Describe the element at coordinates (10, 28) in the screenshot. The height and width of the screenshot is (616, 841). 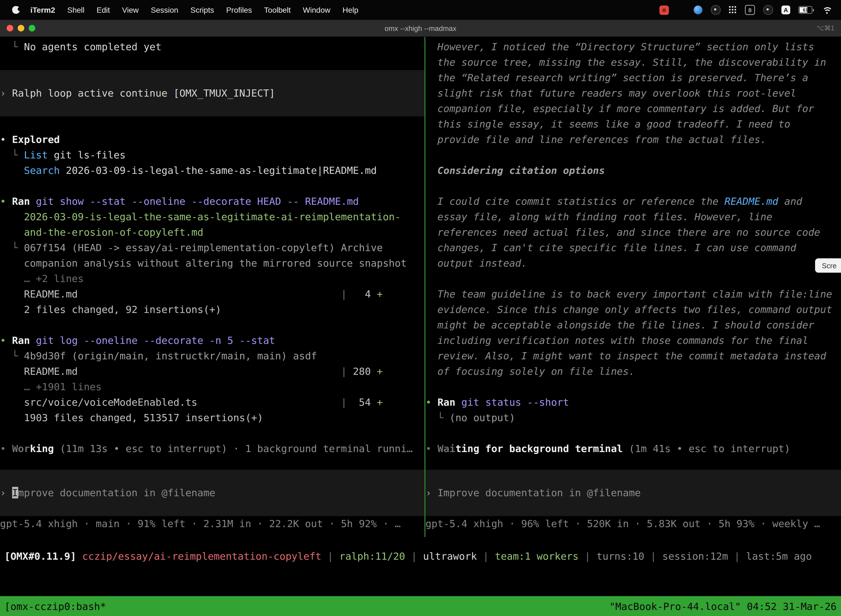
I see `close-window-button` at that location.